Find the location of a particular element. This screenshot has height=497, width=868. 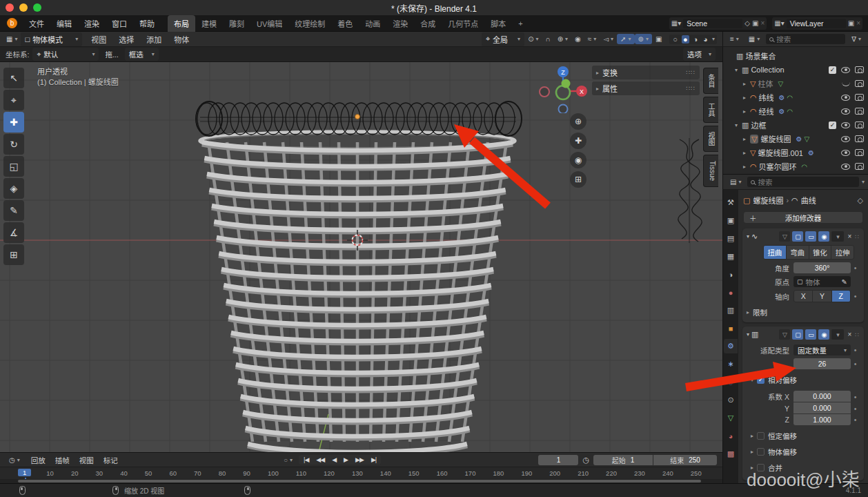

properties-tab-icon: ⚒ is located at coordinates (731, 203).